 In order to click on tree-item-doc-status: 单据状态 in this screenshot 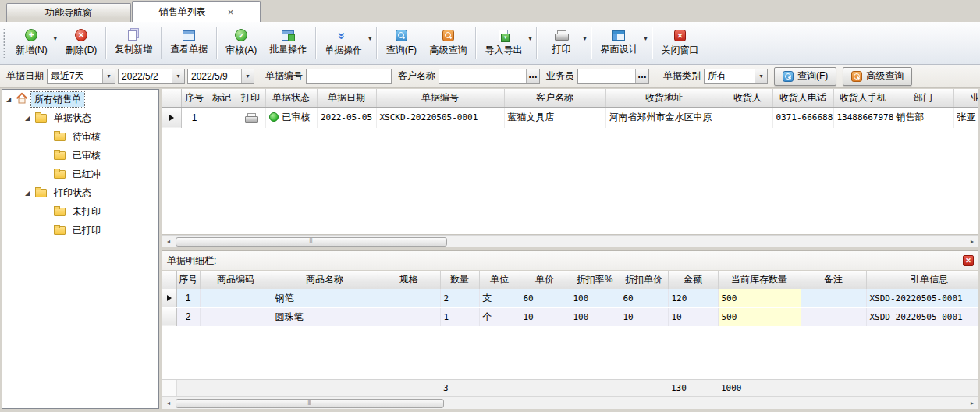, I will do `click(80, 118)`.